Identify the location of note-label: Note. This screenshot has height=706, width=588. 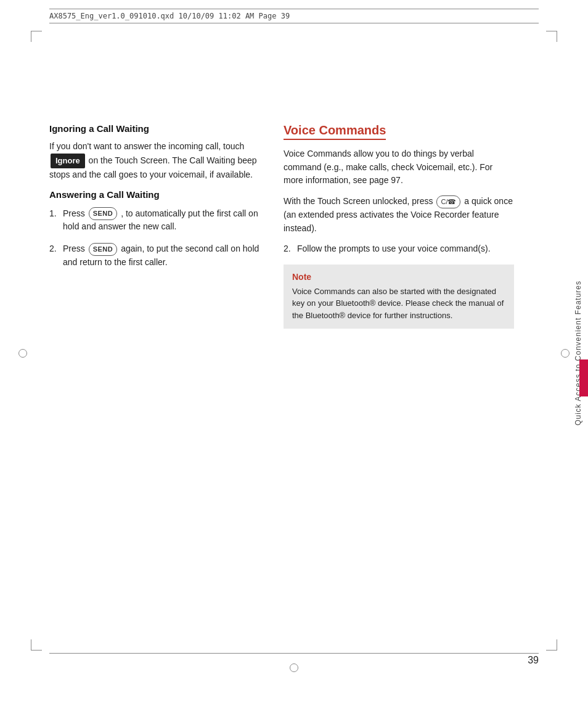
(399, 277).